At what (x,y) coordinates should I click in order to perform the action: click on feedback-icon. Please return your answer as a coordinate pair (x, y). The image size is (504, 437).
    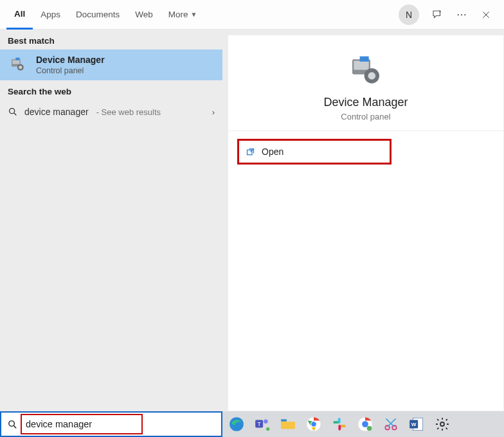
    Looking at the image, I should click on (437, 15).